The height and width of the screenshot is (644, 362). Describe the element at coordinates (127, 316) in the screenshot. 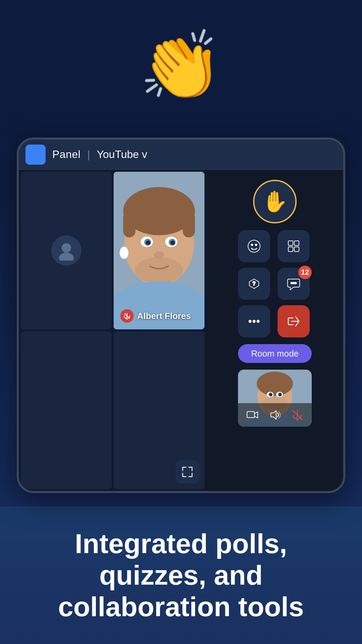

I see `mute-icon` at that location.